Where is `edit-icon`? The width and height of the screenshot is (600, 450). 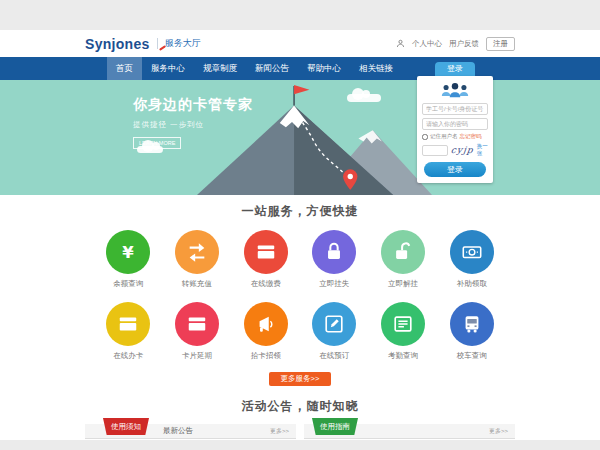
edit-icon is located at coordinates (334, 324).